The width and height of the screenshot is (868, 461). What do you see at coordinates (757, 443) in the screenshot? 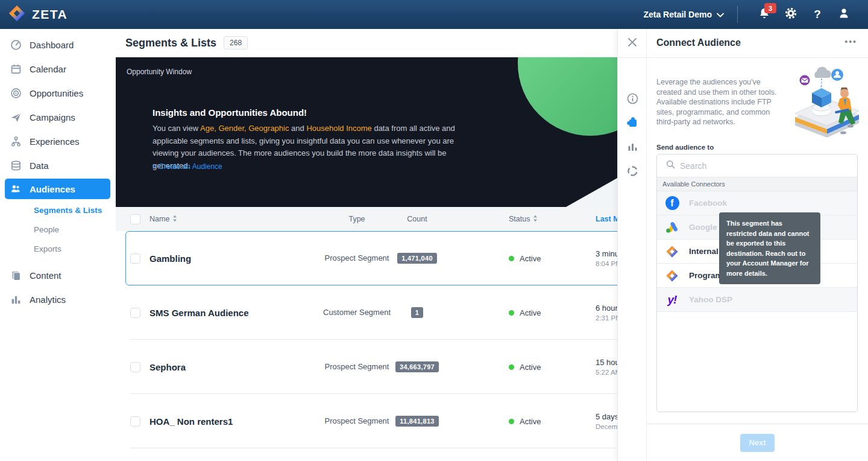
I see `next-button: Next` at bounding box center [757, 443].